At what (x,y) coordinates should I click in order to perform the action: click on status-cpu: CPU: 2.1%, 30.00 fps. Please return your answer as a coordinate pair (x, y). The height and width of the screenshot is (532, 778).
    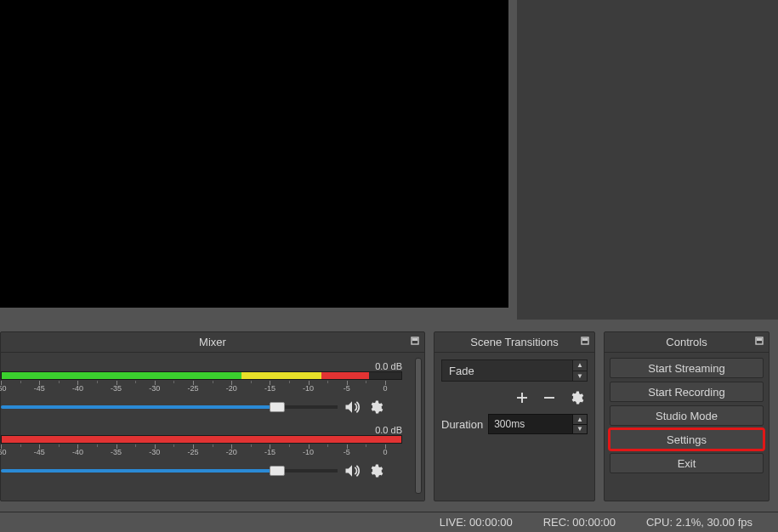
    Looking at the image, I should click on (699, 522).